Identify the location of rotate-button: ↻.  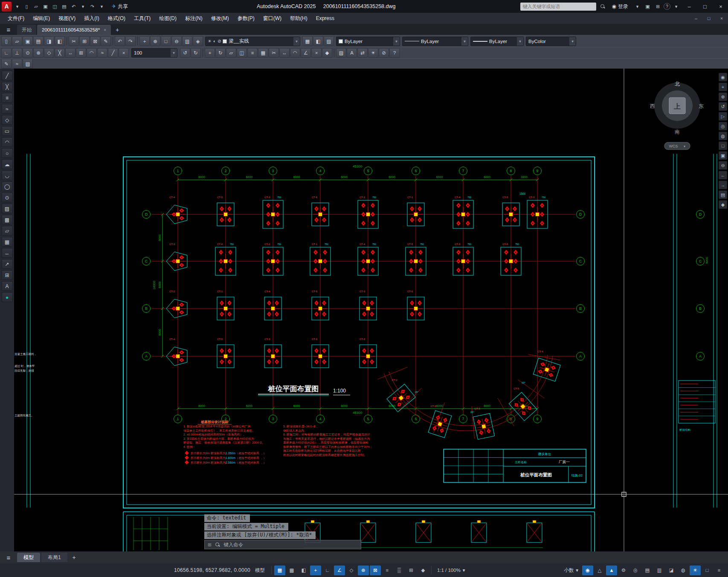
(220, 53).